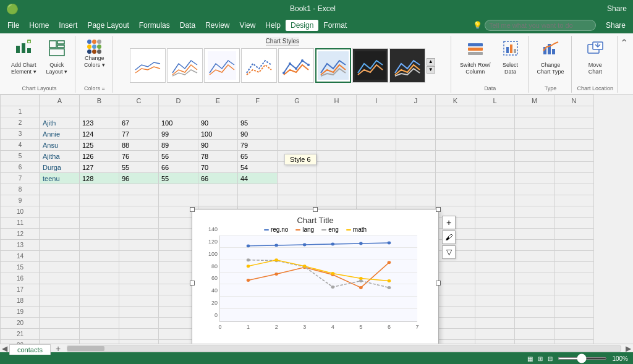 The width and height of the screenshot is (633, 364). Describe the element at coordinates (100, 212) in the screenshot. I see `cell-r10-c1` at that location.